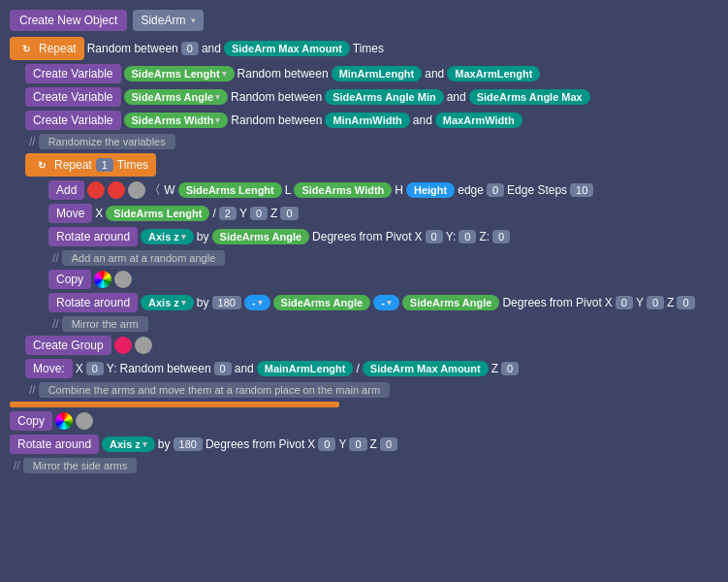 This screenshot has width=728, height=582. What do you see at coordinates (123, 345) in the screenshot?
I see `group-red-icon` at bounding box center [123, 345].